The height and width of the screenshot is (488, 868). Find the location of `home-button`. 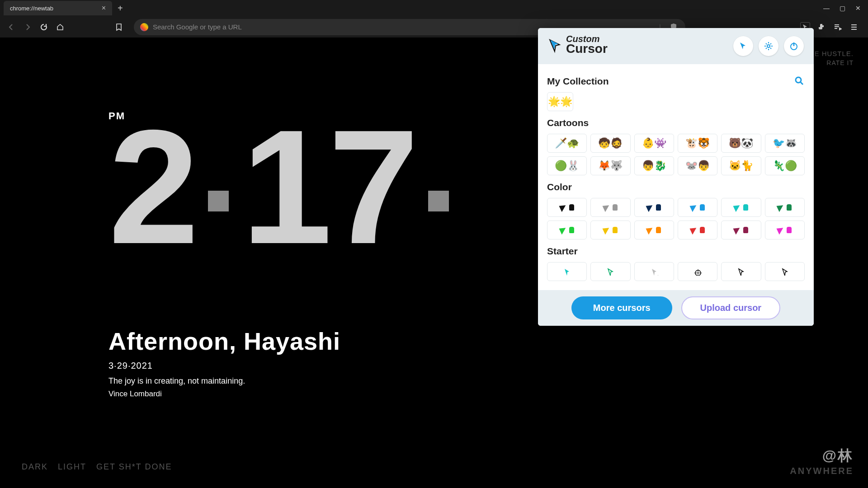

home-button is located at coordinates (60, 27).